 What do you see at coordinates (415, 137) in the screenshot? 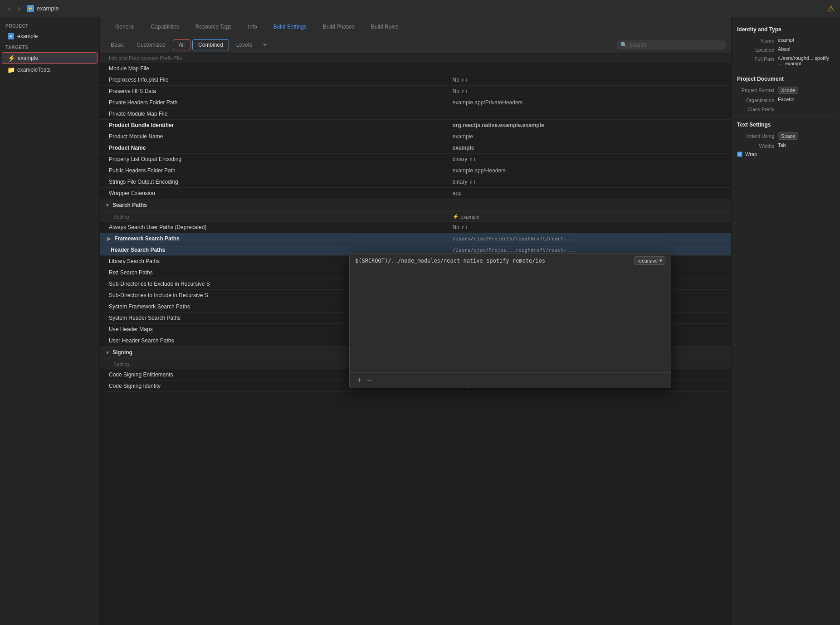
I see `table-row: Product Module Name example` at bounding box center [415, 137].